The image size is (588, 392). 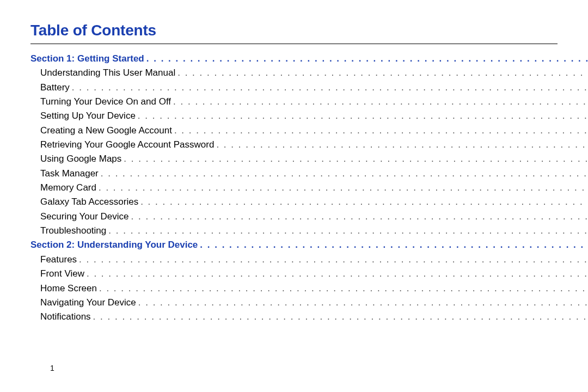 What do you see at coordinates (309, 145) in the screenshot?
I see `toc-item: Retrieving Your Google Account Password1…` at bounding box center [309, 145].